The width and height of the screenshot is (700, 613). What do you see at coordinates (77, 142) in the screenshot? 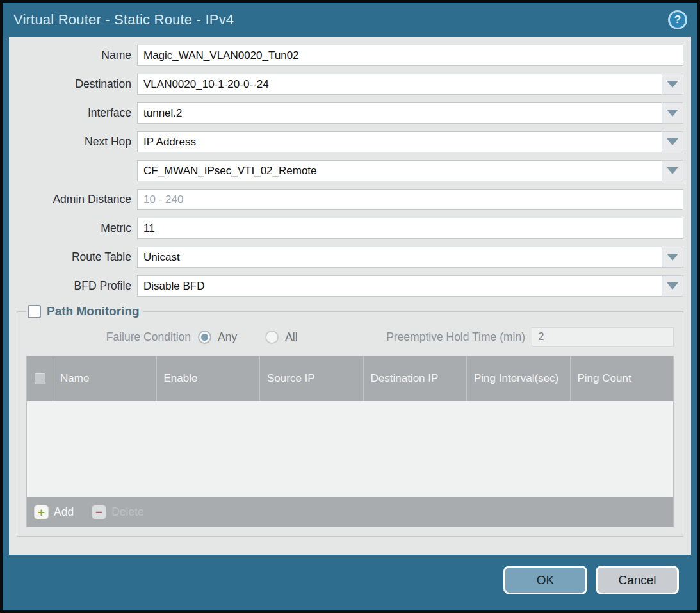
I see `next-hop-label: Next Hop` at bounding box center [77, 142].